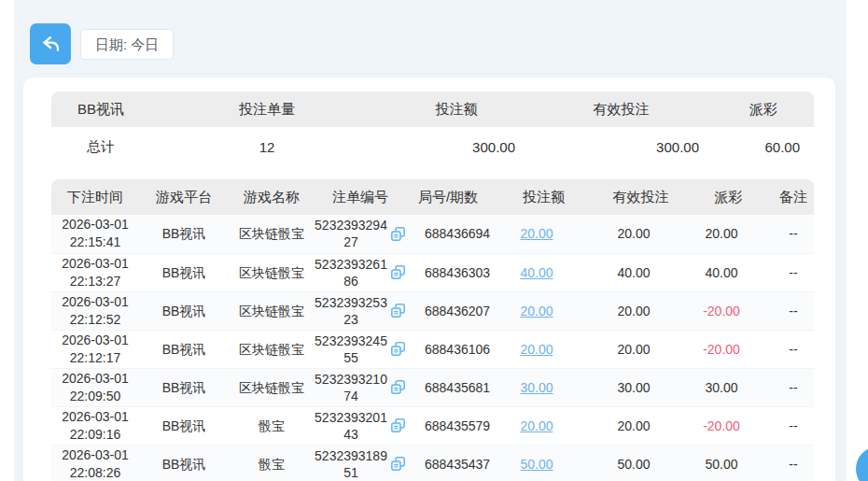 The width and height of the screenshot is (868, 481). I want to click on bill-no: 523239324555, so click(351, 349).